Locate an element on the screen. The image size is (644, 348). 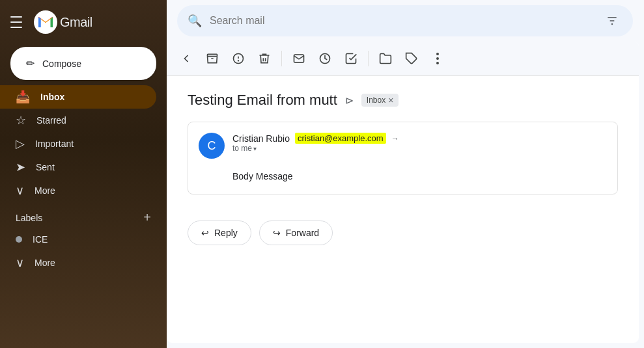
chevron-down-icon: ∨ is located at coordinates (20, 191).